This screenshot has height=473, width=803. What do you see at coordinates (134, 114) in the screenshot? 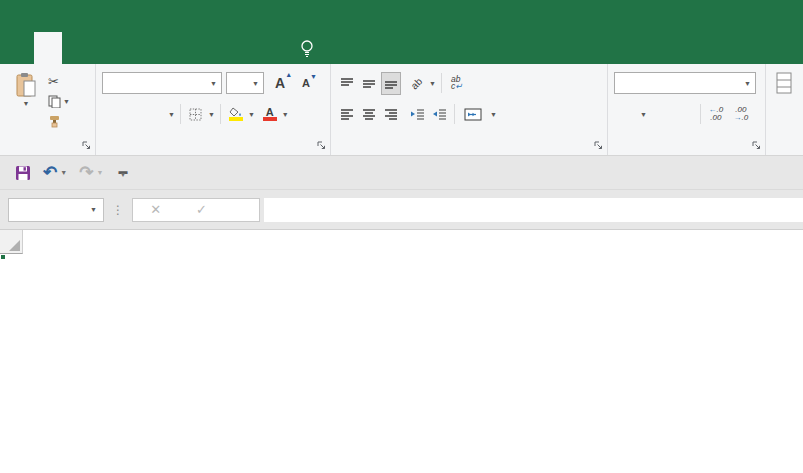
I see `italic-button` at bounding box center [134, 114].